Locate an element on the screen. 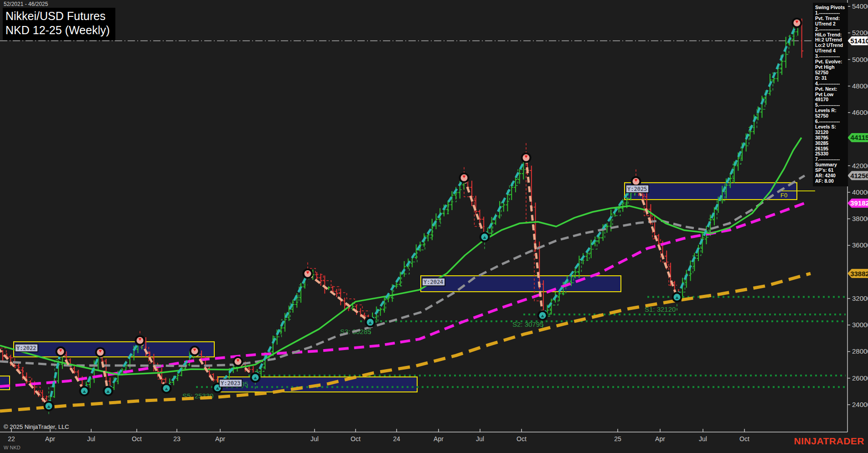 Image resolution: width=868 pixels, height=453 pixels. chart-title-line1: Nikkei/USD Futures is located at coordinates (57, 16).